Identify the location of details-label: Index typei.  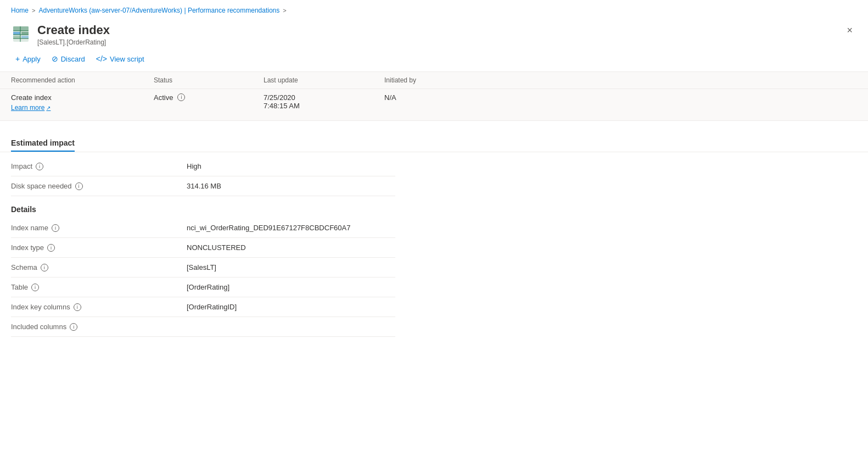
(99, 247).